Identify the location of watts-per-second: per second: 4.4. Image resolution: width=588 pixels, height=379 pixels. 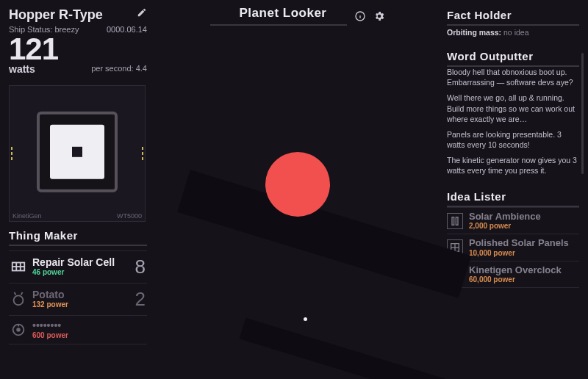
(119, 69).